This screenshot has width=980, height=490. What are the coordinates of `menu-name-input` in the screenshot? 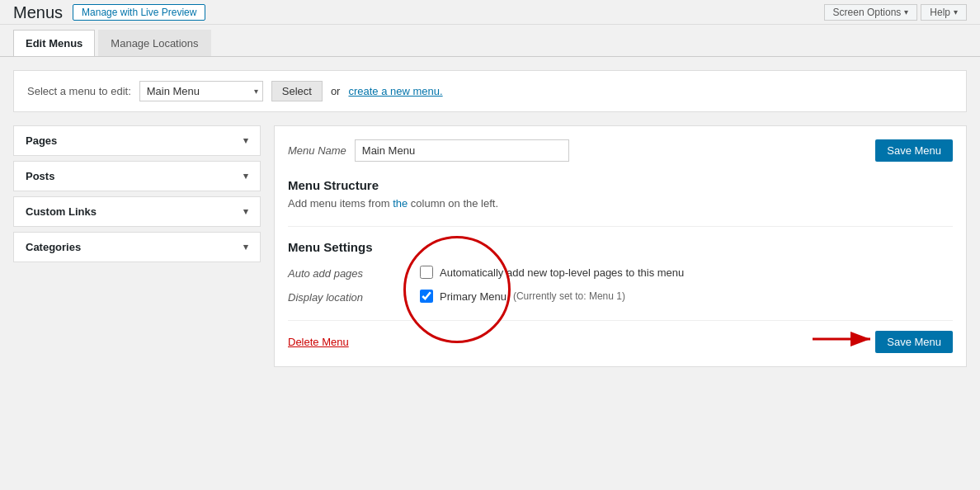 It's located at (462, 150).